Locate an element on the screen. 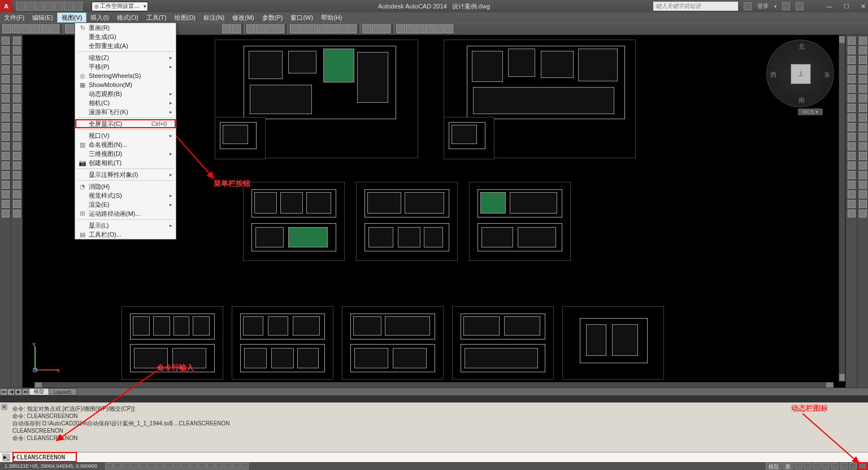 This screenshot has height=470, width=868. wcs-indicator: WCS ▾ is located at coordinates (810, 112).